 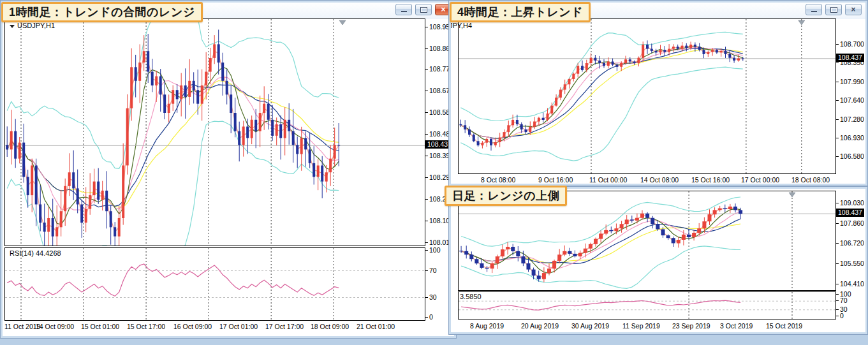 What do you see at coordinates (852, 223) in the screenshot?
I see `price-tick-label: 107.860` at bounding box center [852, 223].